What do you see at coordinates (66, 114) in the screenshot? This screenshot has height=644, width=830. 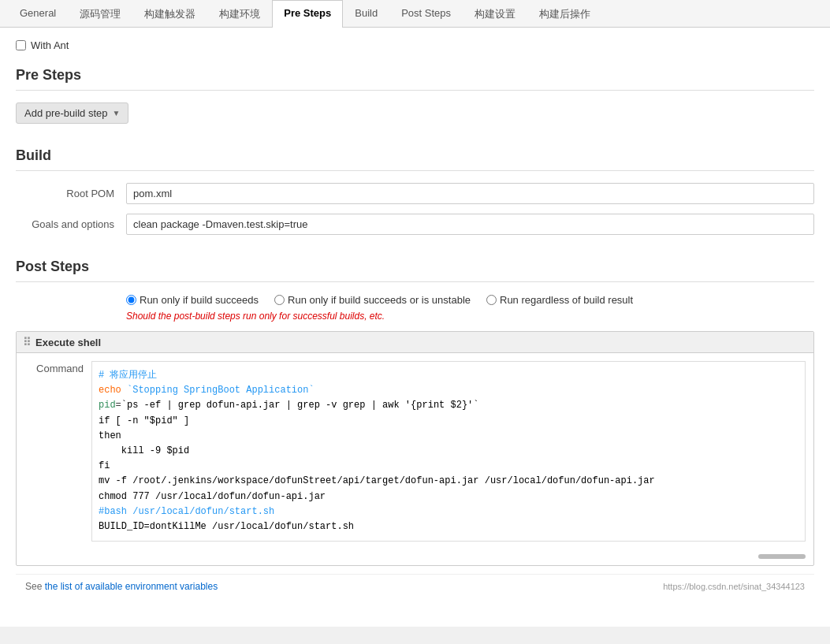 I see `add-pre-build-step-label: Add pre-build step` at bounding box center [66, 114].